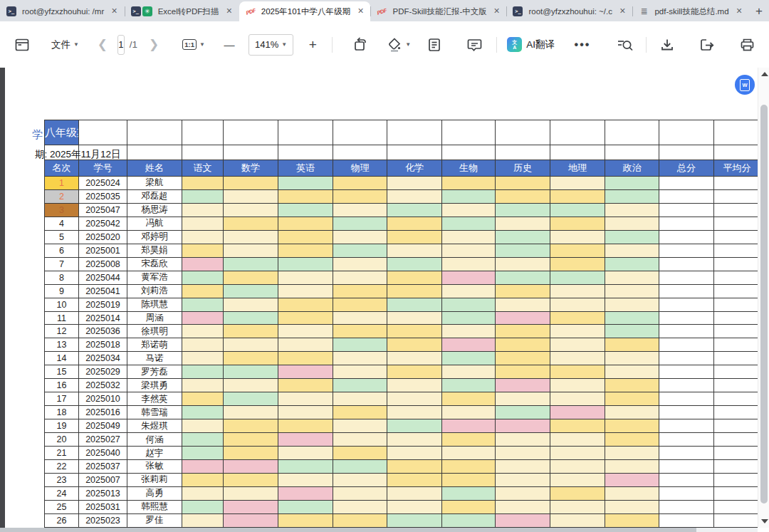 This screenshot has width=769, height=532. I want to click on new-tab-button: +, so click(759, 11).